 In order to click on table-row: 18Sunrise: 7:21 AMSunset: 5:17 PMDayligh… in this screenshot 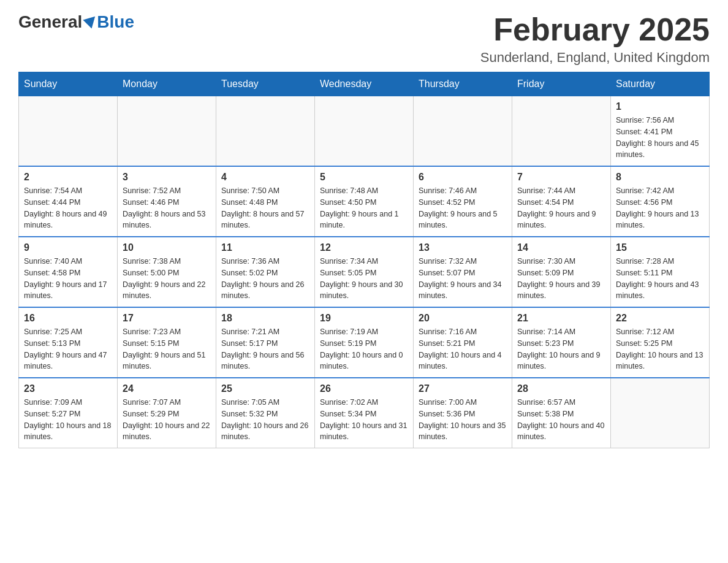, I will do `click(266, 342)`.